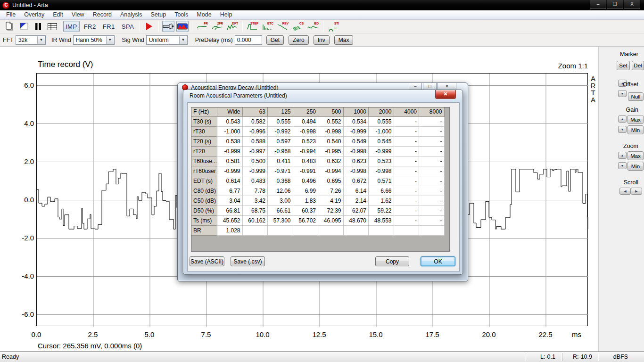 Image resolution: width=644 pixels, height=362 pixels. What do you see at coordinates (253, 26) in the screenshot?
I see `step-analysis-button: STEP` at bounding box center [253, 26].